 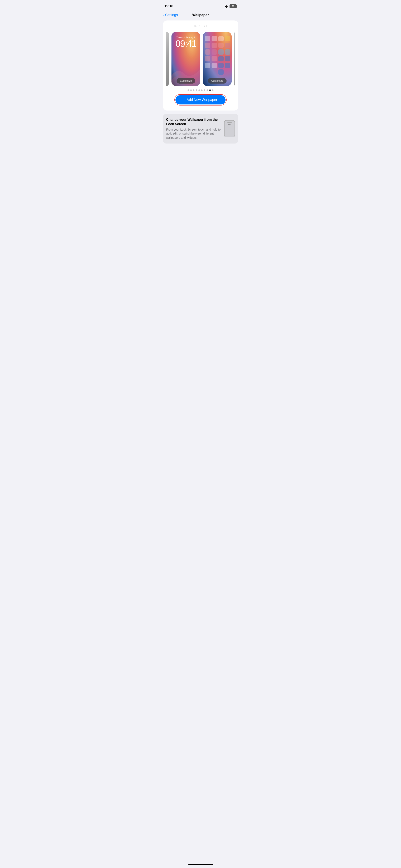 I want to click on wallpaper-peek-left, so click(x=168, y=59).